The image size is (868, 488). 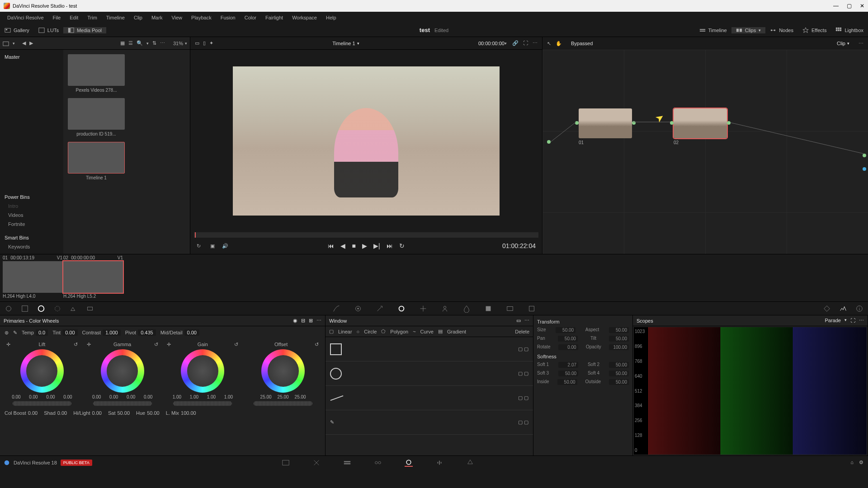 What do you see at coordinates (852, 463) in the screenshot?
I see `home-icon: ⌂` at bounding box center [852, 463].